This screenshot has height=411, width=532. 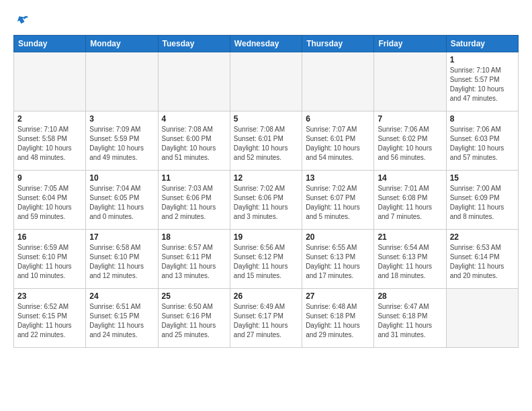 What do you see at coordinates (187, 306) in the screenshot?
I see `day-info-line: Sunrise: 6:50 AM` at bounding box center [187, 306].